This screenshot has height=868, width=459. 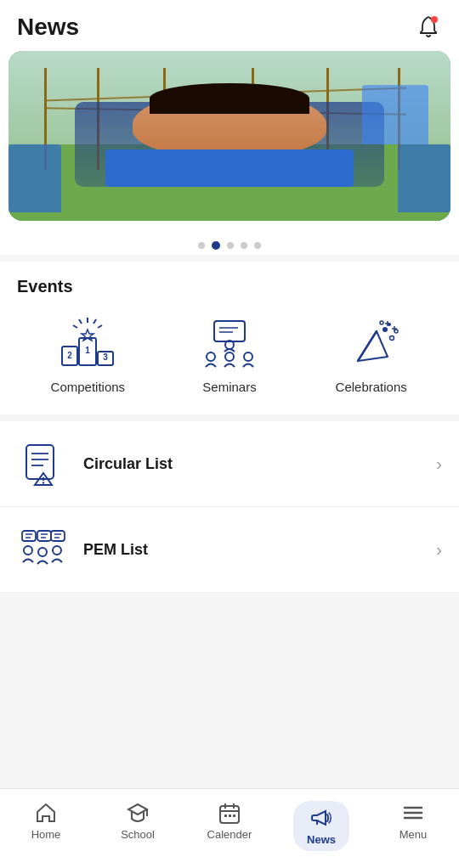 I want to click on circular-list-icon, so click(x=42, y=464).